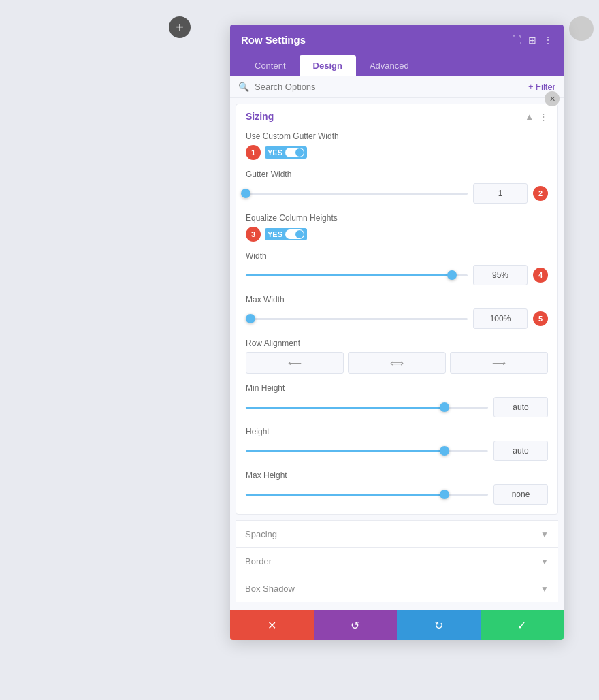 The width and height of the screenshot is (599, 700). What do you see at coordinates (521, 494) in the screenshot?
I see `max-height-value: none` at bounding box center [521, 494].